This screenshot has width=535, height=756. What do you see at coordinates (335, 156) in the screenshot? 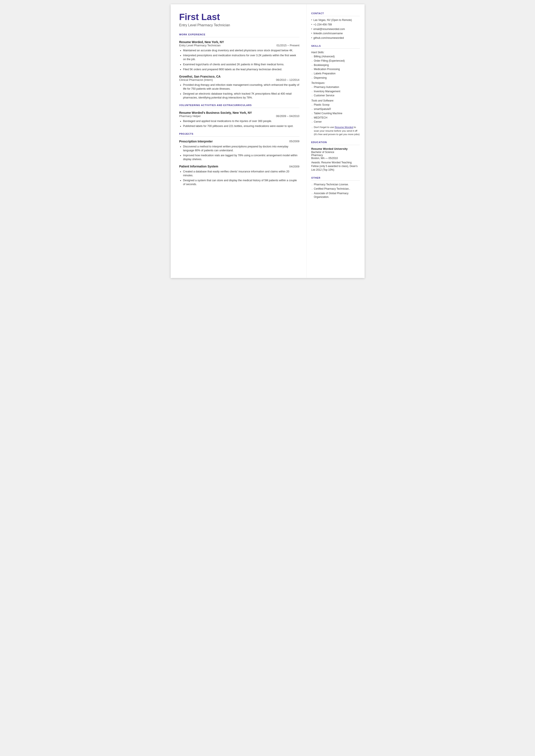
I see `education-section: EDUCATION Resume Worded University Bache…` at bounding box center [335, 156].